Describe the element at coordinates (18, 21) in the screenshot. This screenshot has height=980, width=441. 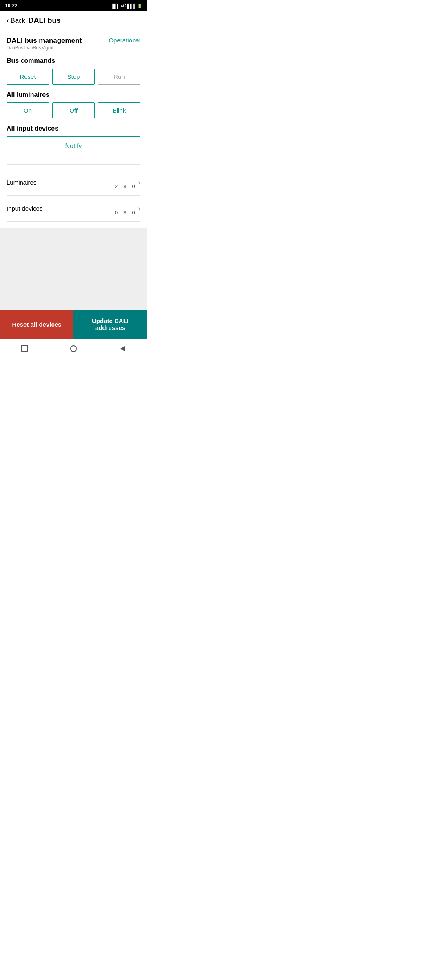
I see `back-label: Back` at that location.